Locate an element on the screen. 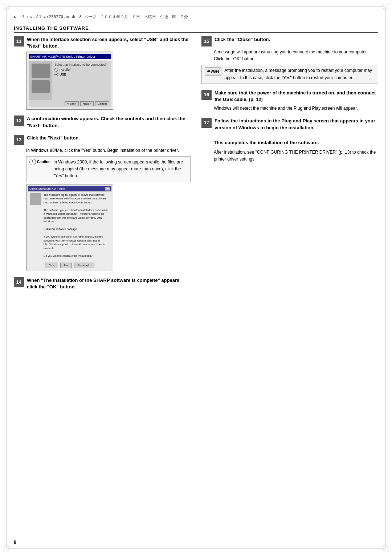  section-title: INSTALLING THE SOFTWARE is located at coordinates (52, 28).